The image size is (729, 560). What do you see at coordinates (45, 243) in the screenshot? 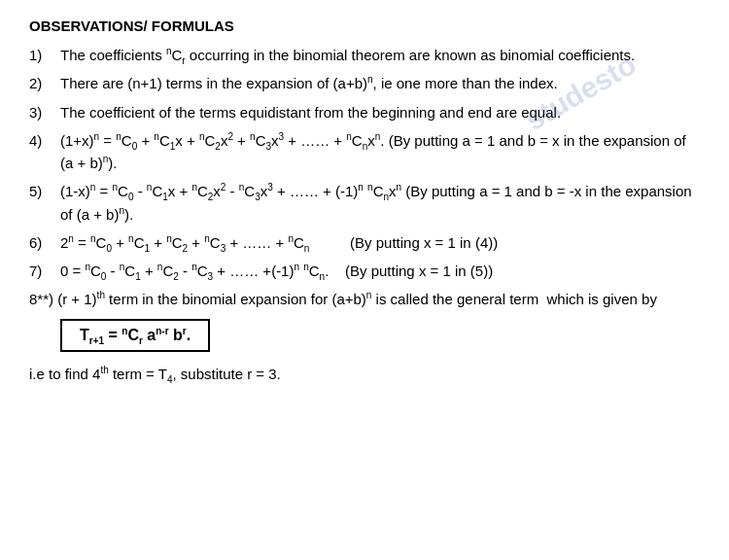
I see `item-number: 6)` at bounding box center [45, 243].